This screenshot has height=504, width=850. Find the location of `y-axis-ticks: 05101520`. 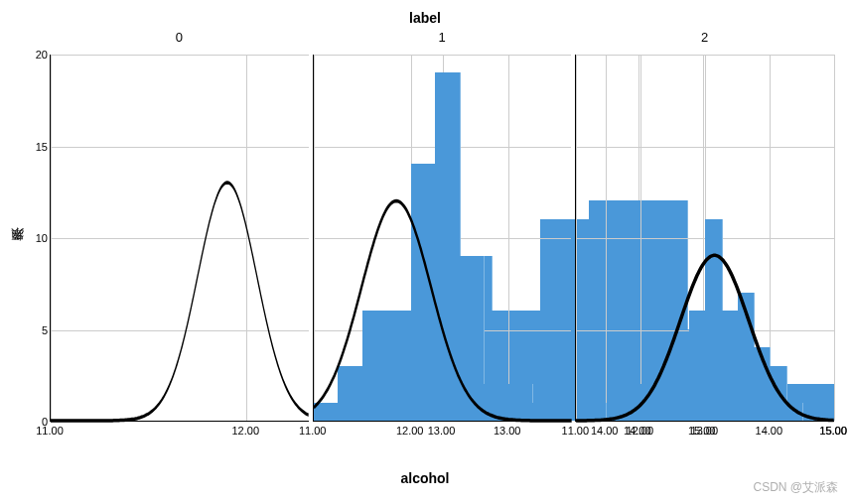

y-axis-ticks: 05101520 is located at coordinates (41, 238).